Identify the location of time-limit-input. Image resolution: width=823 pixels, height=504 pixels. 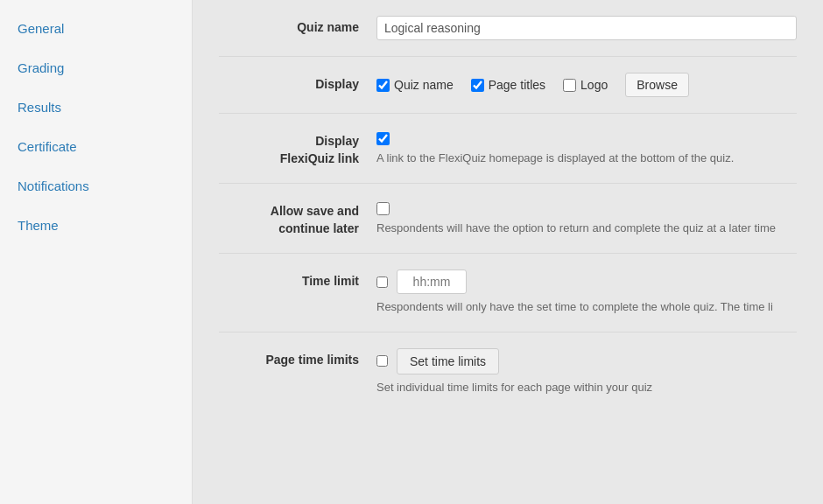
(432, 282).